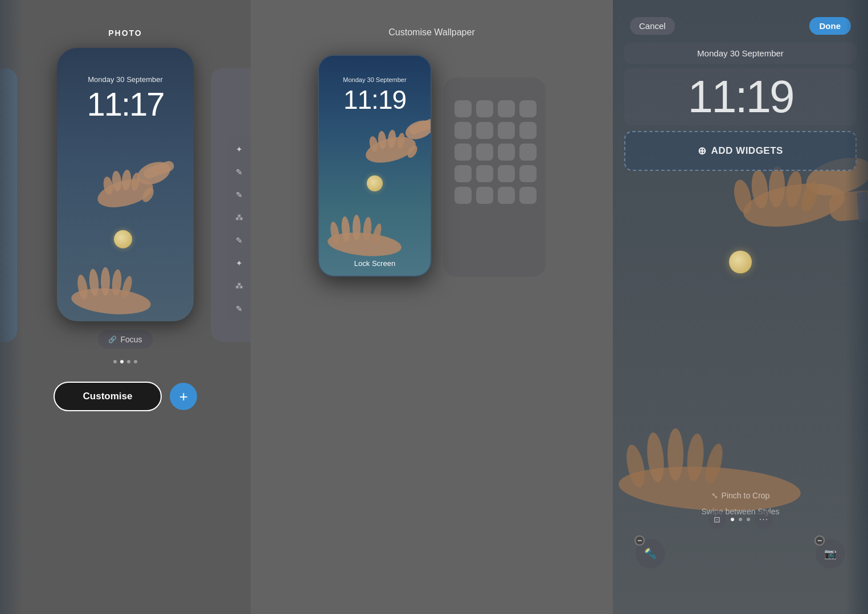 This screenshot has height=614, width=868. What do you see at coordinates (830, 554) in the screenshot?
I see `camera-icon: 📷` at bounding box center [830, 554].